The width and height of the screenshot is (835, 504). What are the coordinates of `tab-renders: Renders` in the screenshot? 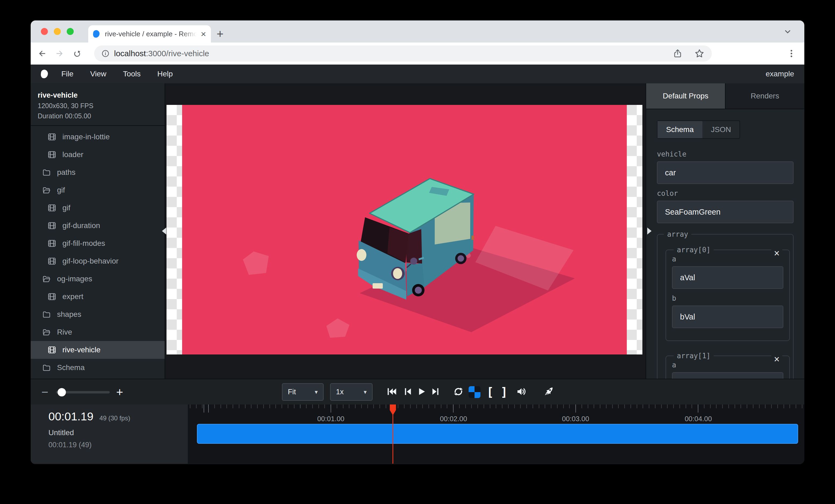 It's located at (765, 96).